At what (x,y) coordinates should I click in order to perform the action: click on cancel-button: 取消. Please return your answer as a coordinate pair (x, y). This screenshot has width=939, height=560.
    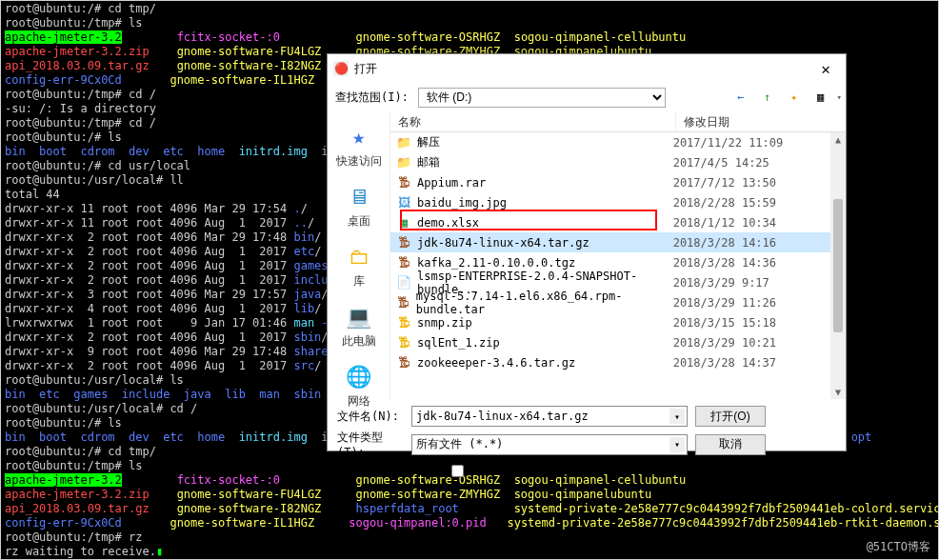
    Looking at the image, I should click on (730, 445).